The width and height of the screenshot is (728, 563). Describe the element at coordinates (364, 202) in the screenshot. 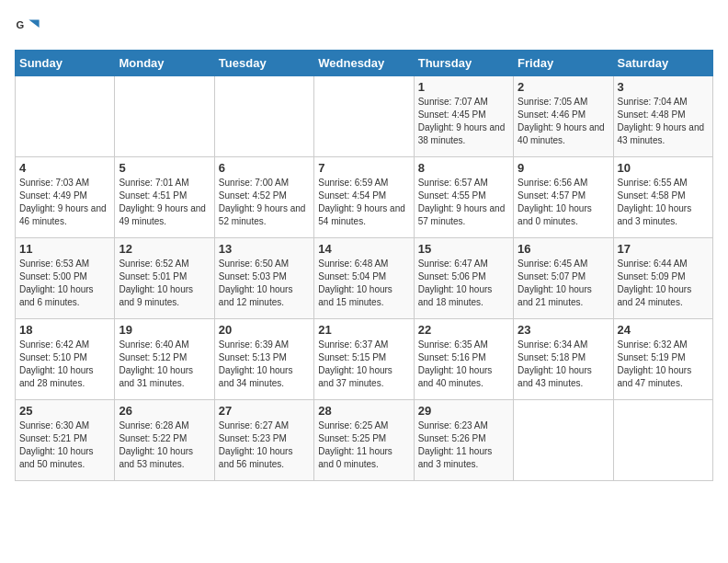

I see `day-info: Sunrise: 6:59 AMSunset: 4:54 PMDaylight:…` at that location.